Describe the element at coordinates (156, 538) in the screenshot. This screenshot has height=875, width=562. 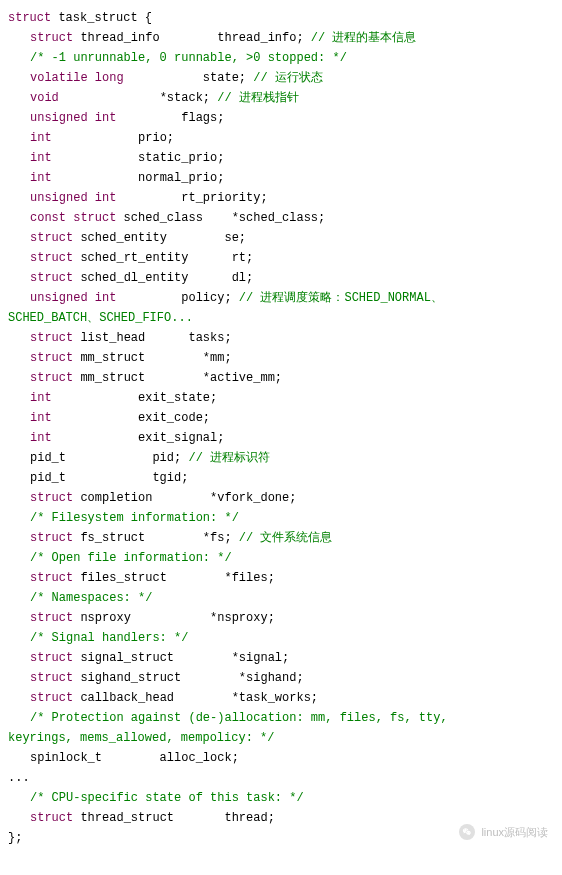
I see `code-token: fs_struct *fs;` at that location.